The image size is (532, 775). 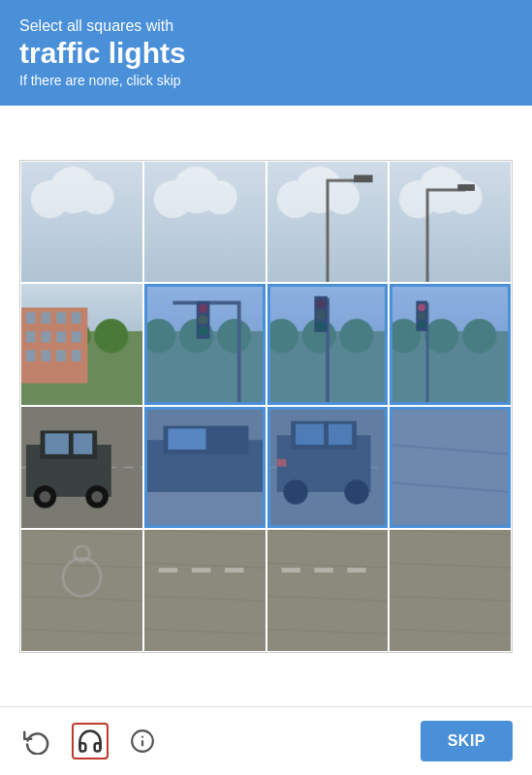 I want to click on info-icon, so click(x=142, y=741).